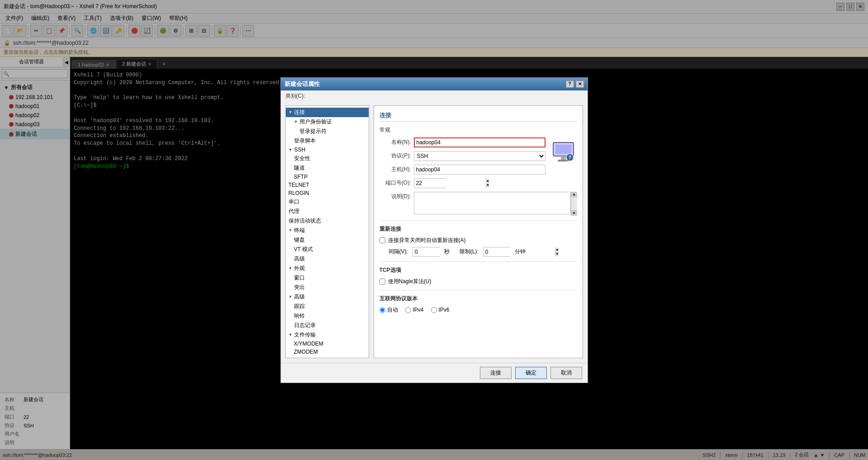  Describe the element at coordinates (434, 84) in the screenshot. I see `dialog-titlebar: 新建会话属性 ? ✕` at that location.